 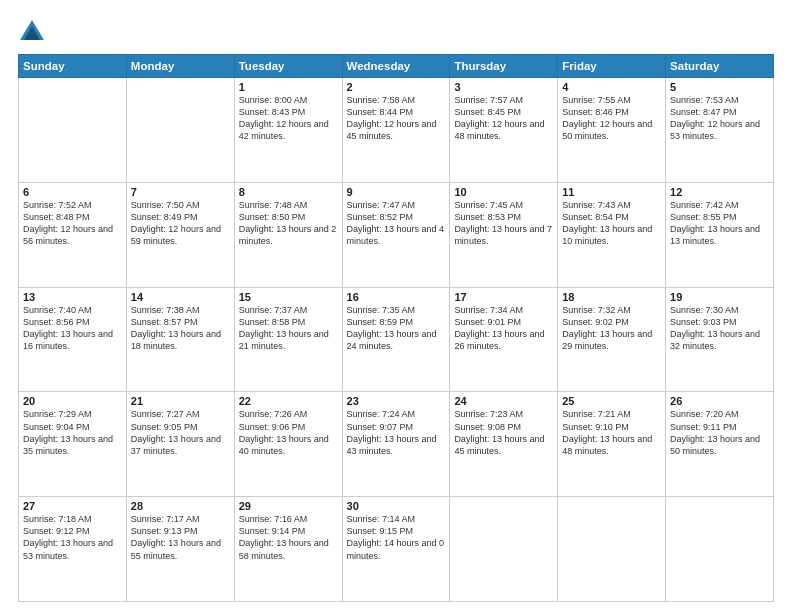 What do you see at coordinates (73, 444) in the screenshot?
I see `table-row: 20Sunrise: 7:29 AM Sunset: 9:04 PM Dayli…` at bounding box center [73, 444].